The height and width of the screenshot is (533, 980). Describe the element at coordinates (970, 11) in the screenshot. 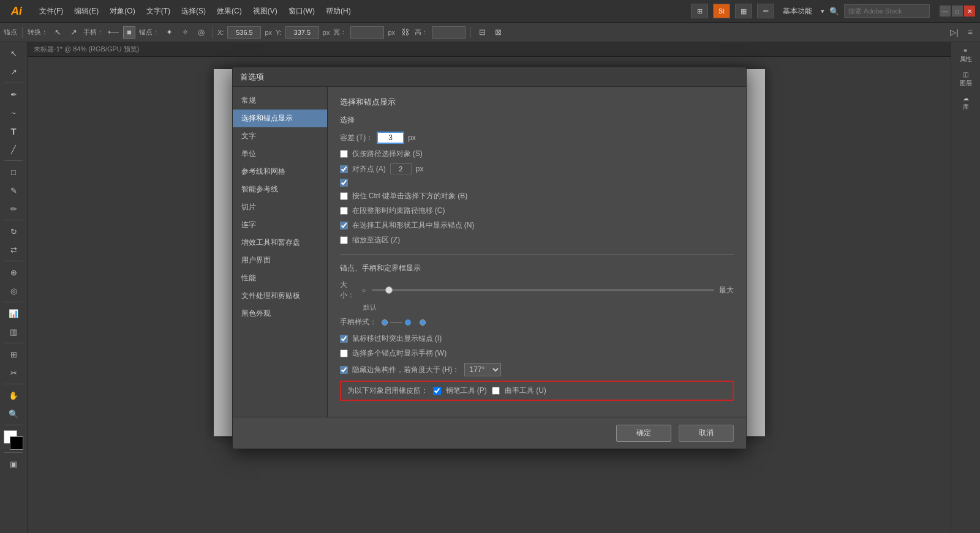

I see `close-button: ✕` at that location.